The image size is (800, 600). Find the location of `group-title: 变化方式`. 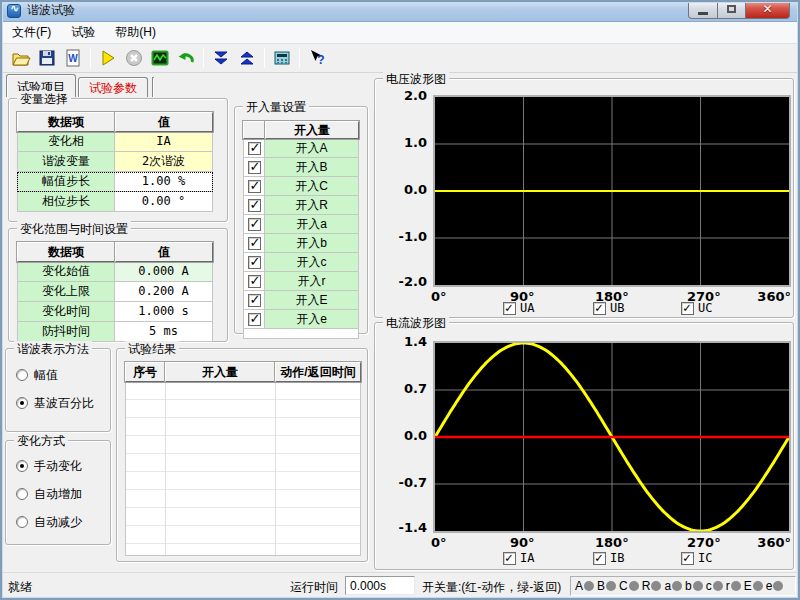

group-title: 变化方式 is located at coordinates (41, 442).